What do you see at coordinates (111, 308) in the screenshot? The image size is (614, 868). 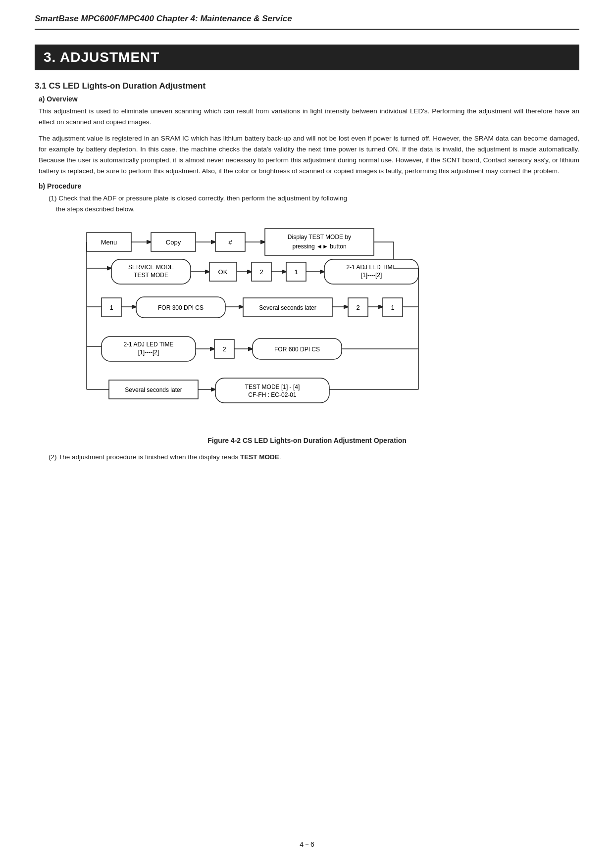 I see `num1b-label: 1` at bounding box center [111, 308].